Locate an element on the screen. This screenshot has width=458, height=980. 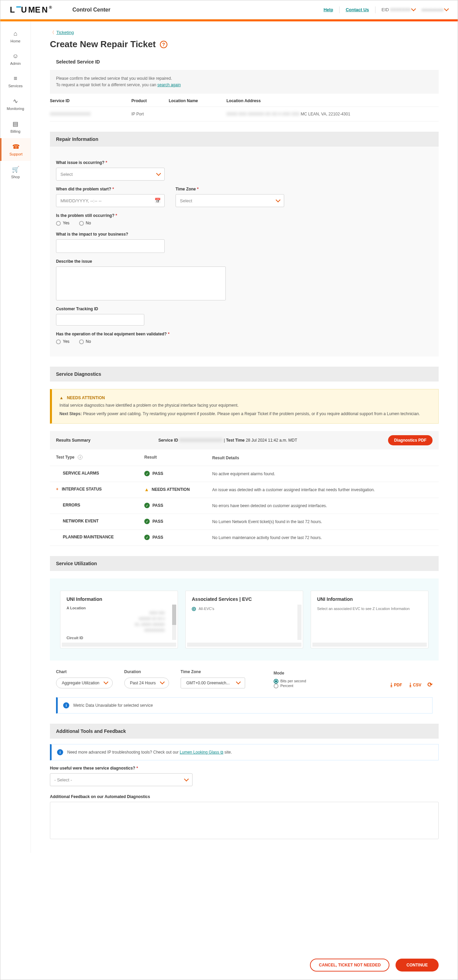
sidenav-item-shop: 🛒Shop is located at coordinates (15, 172).